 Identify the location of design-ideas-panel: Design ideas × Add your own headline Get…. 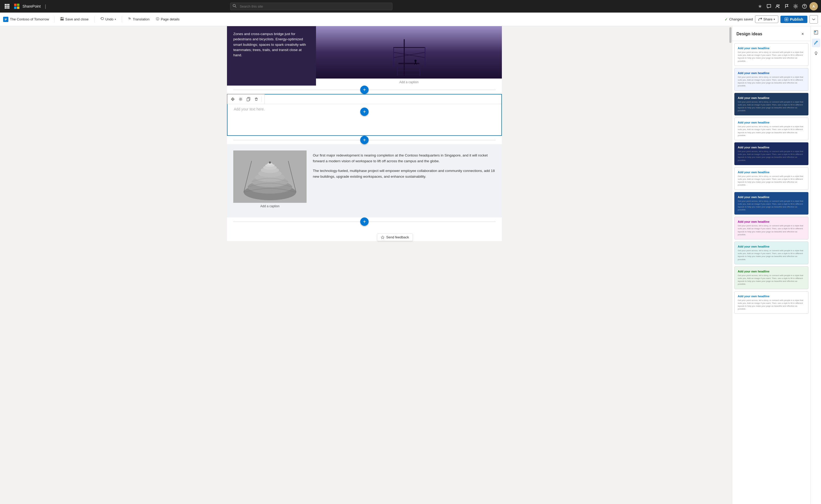
(771, 265).